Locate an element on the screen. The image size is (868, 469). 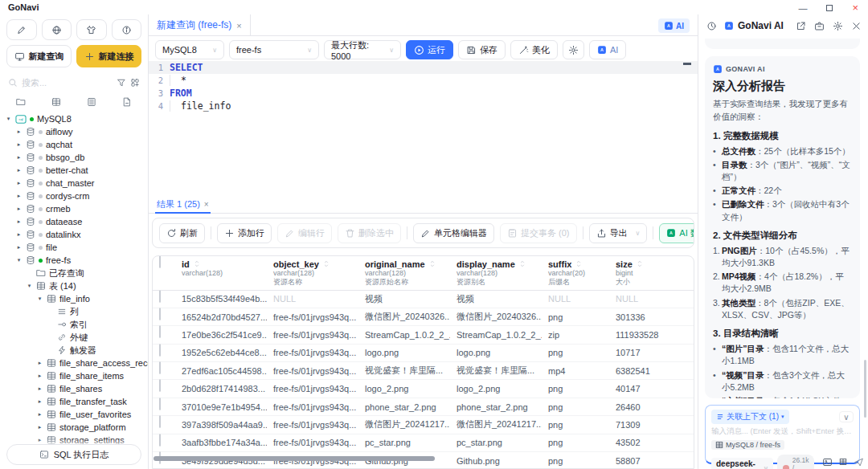
result-toolbar-button-export: 导出∨ is located at coordinates (619, 233).